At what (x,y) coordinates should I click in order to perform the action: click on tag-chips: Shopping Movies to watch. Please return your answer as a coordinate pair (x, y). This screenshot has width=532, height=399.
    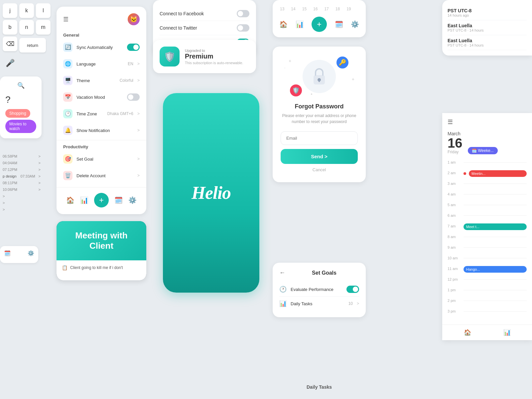
    Looking at the image, I should click on (21, 121).